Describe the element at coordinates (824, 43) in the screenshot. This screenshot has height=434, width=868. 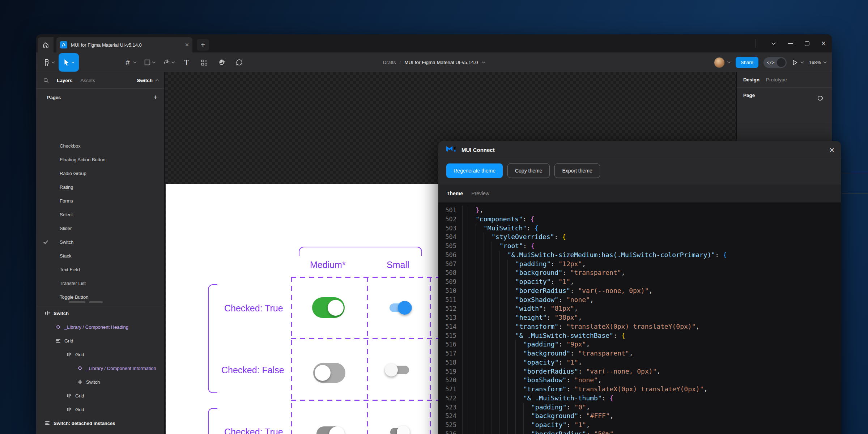
I see `close-window-button: ×` at that location.